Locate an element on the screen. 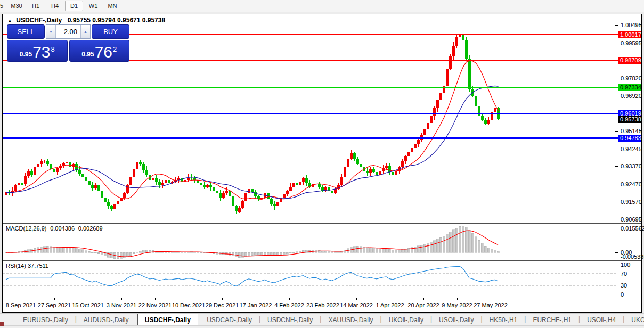  sell-price-small: 0.95 is located at coordinates (26, 54).